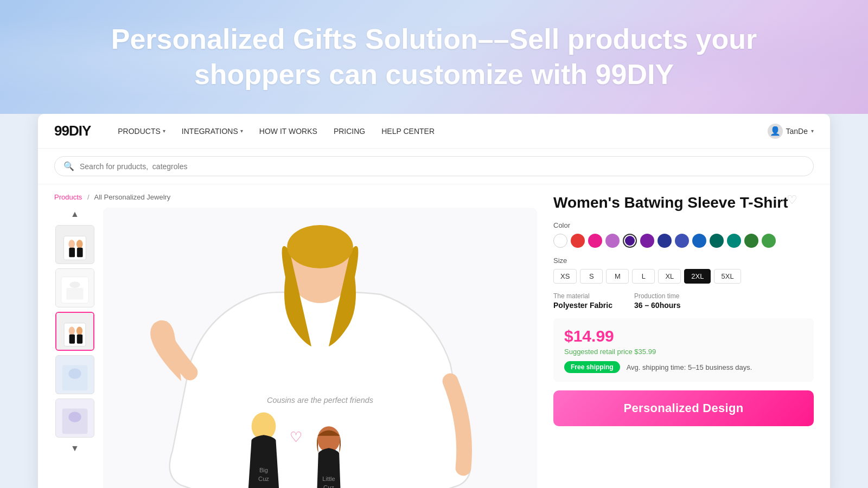  What do you see at coordinates (665, 241) in the screenshot?
I see `color-swatch-dark-indigo` at bounding box center [665, 241].